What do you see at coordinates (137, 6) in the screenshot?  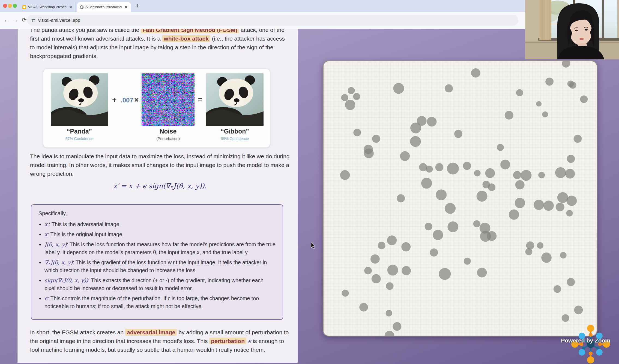 I see `new-tab-button: +` at bounding box center [137, 6].